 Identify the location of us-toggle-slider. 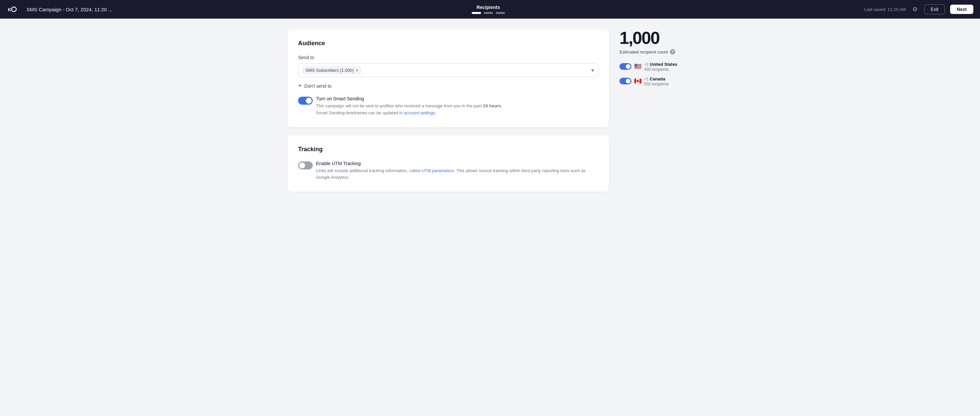
(625, 66).